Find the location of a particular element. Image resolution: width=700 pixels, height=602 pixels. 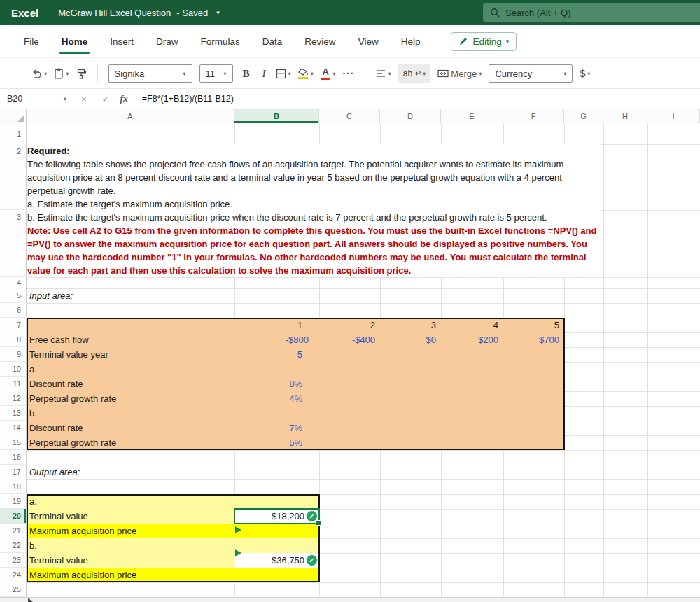

row-header-5: 5 is located at coordinates (13, 295).